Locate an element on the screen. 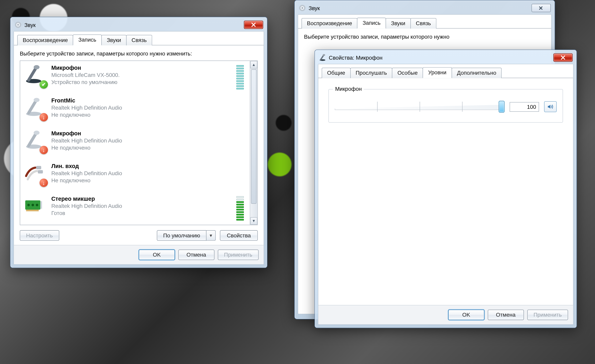  device-vendor: Microsoft LifeCam VX-5000. is located at coordinates (142, 75).